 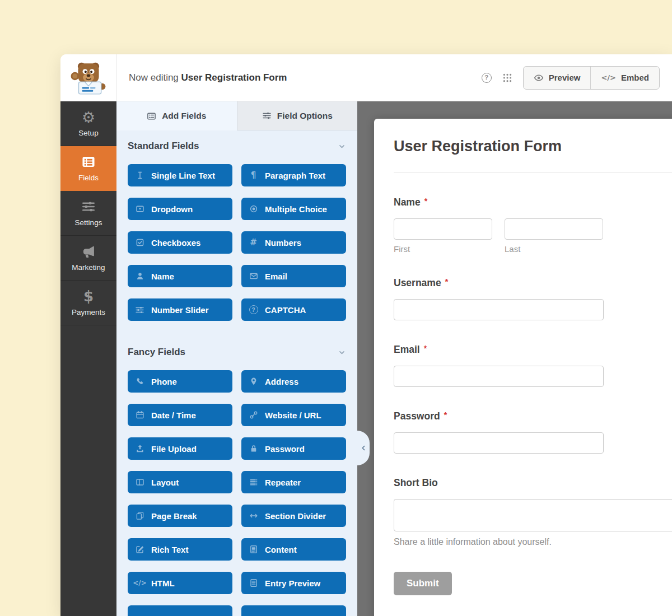 What do you see at coordinates (88, 358) in the screenshot?
I see `builder-sidebar: ⚙Setup Fields Settings Marketing$Payment…` at bounding box center [88, 358].